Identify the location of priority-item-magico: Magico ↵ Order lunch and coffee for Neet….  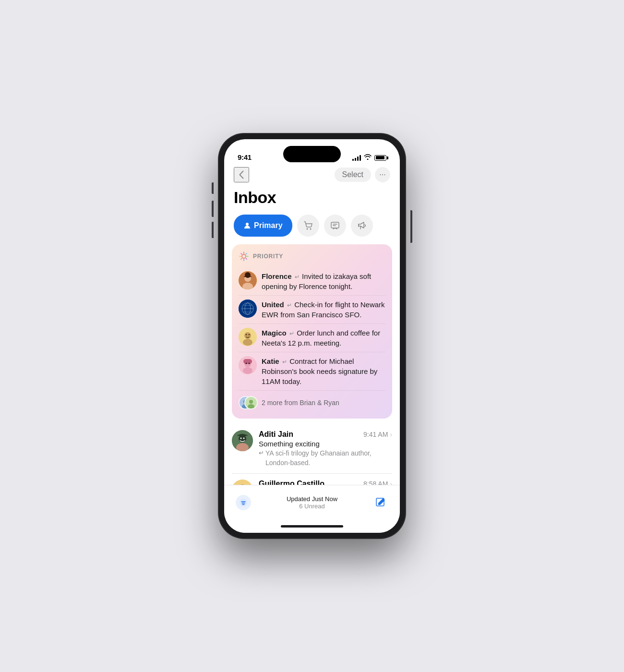
(312, 338).